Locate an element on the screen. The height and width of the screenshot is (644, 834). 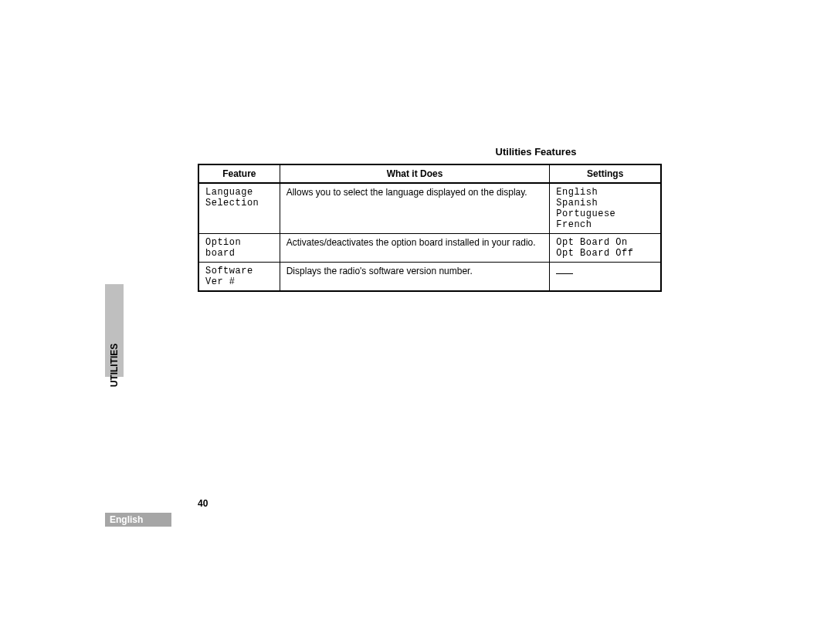
page-number: 40 is located at coordinates (202, 503).